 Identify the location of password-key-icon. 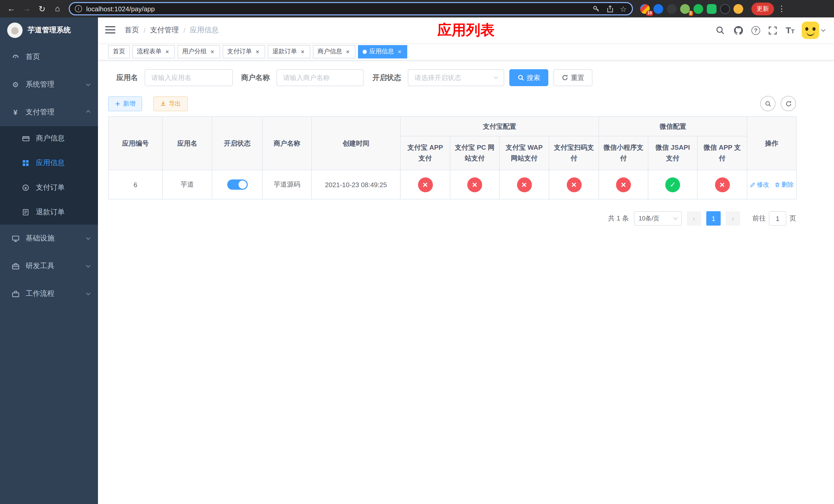
(596, 9).